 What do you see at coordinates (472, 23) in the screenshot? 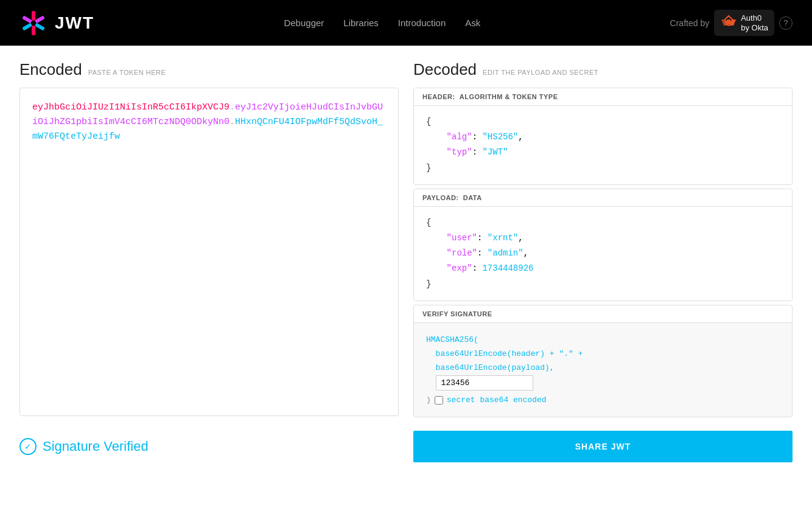
I see `nav-link-ask: Ask` at bounding box center [472, 23].